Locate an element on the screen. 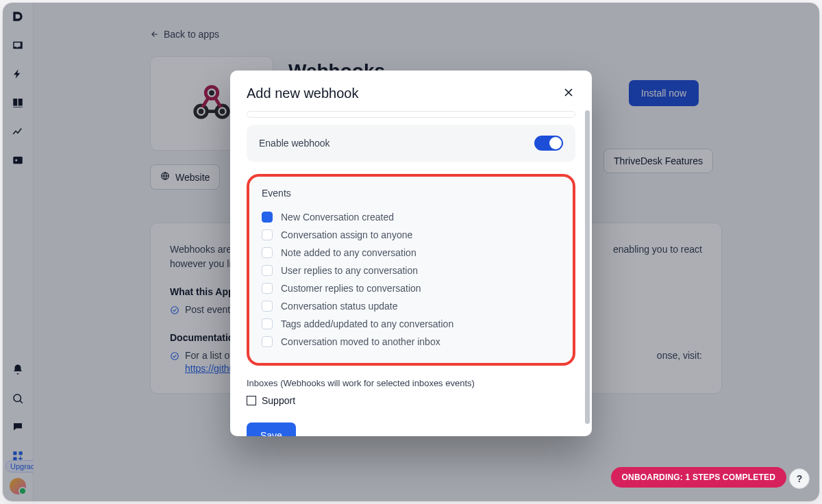 The height and width of the screenshot is (504, 822). event-option-label: User replies to any conversation is located at coordinates (349, 270).